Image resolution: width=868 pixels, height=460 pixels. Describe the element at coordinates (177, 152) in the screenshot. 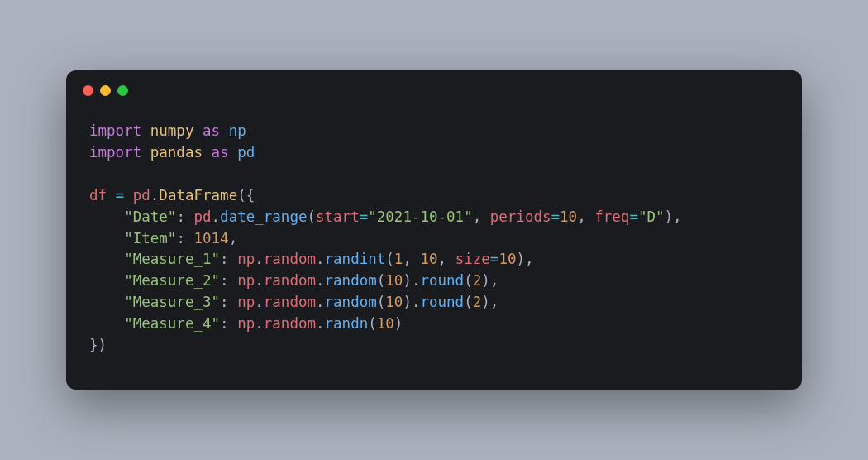

I see `module-pandas: pandas` at that location.